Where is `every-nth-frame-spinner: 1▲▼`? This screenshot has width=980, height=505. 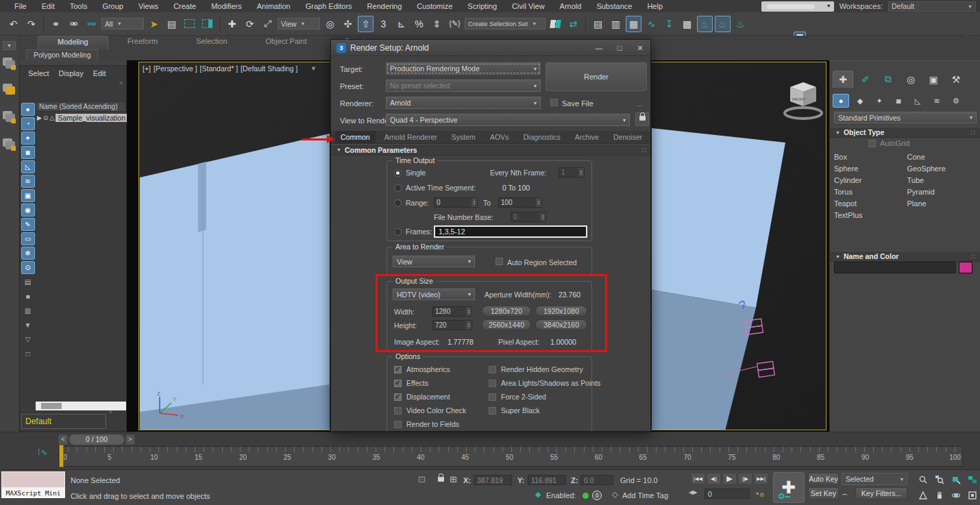 every-nth-frame-spinner: 1▲▼ is located at coordinates (572, 173).